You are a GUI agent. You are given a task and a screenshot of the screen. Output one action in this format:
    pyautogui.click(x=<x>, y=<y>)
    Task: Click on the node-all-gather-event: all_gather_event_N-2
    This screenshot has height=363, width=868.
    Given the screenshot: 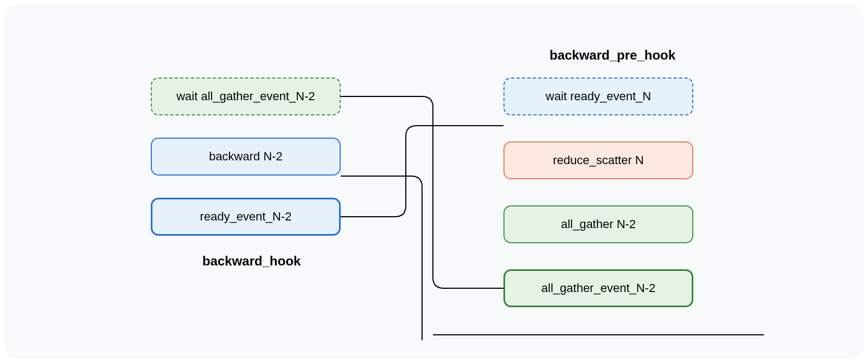 What is the action you would take?
    pyautogui.click(x=598, y=288)
    